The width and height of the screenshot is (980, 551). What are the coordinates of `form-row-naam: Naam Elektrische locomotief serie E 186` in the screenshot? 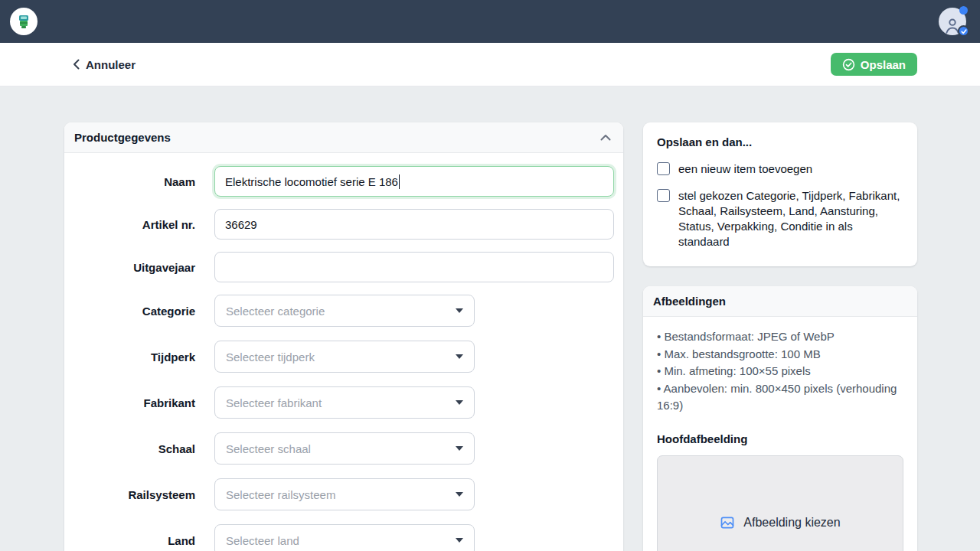 It's located at (344, 181).